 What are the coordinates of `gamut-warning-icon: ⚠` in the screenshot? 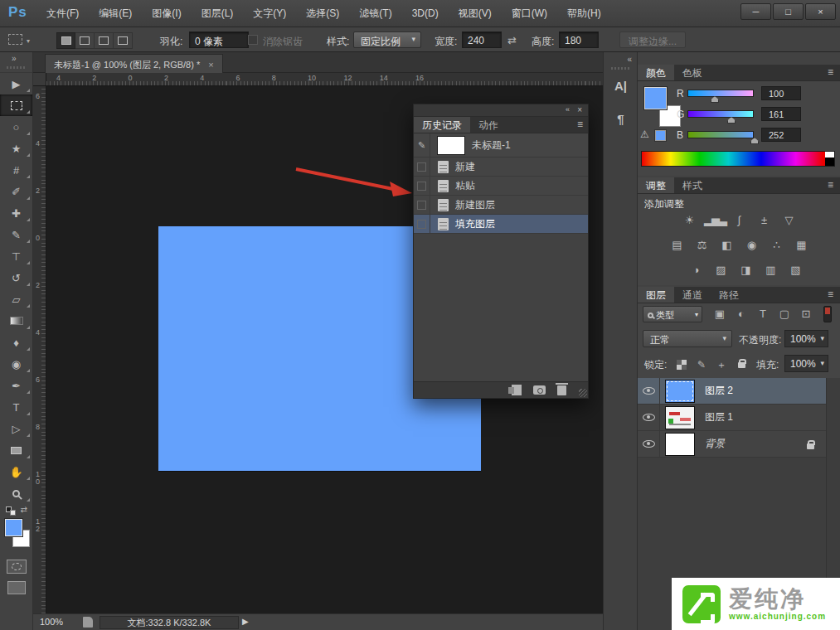 It's located at (645, 134).